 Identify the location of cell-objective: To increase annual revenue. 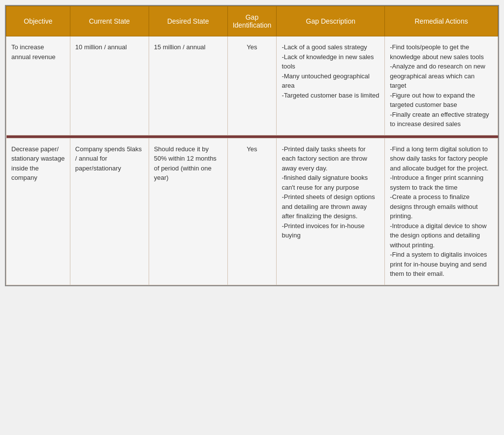
(38, 86).